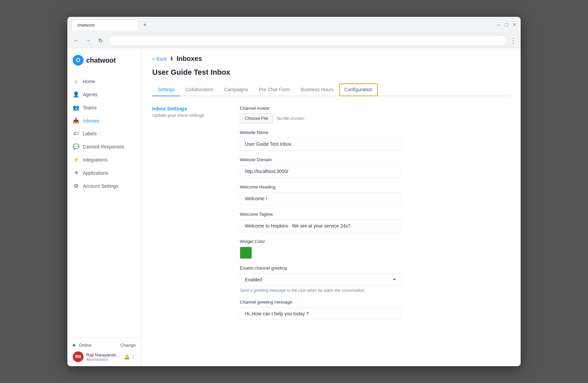  What do you see at coordinates (189, 115) in the screenshot?
I see `inbox-settings-desc: Update your inbox settings` at bounding box center [189, 115].